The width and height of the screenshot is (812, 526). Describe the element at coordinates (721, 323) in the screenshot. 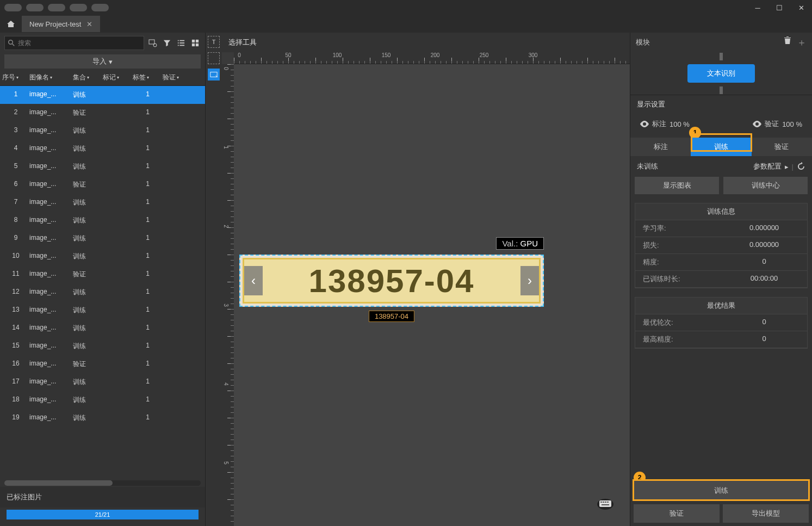

I see `best-row: 最优轮次:0` at that location.